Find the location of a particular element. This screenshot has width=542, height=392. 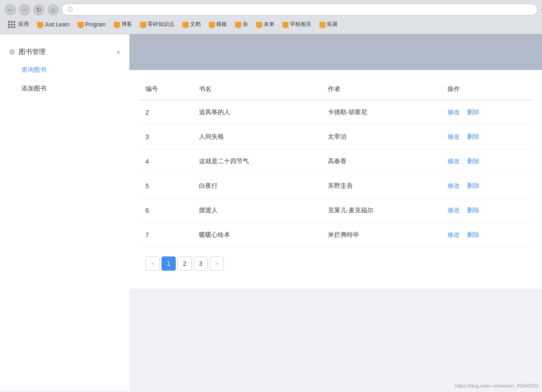

table-row: 7 暖暖心绘本 米拦弗特毕 修改 删除 is located at coordinates (335, 235).